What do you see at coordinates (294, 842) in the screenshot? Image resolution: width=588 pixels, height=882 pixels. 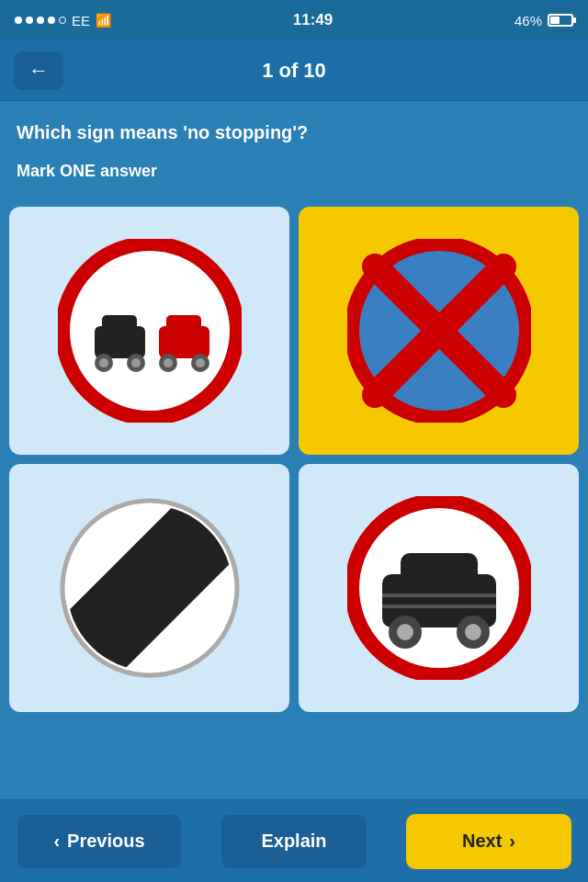 I see `explain-label: Explain` at bounding box center [294, 842].